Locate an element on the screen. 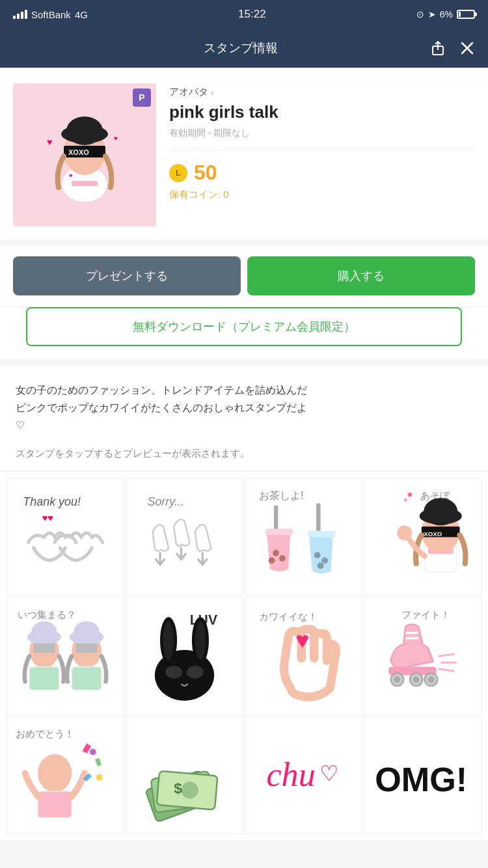  product-image-wrap: XOXO ♥ ♥ ♥ P is located at coordinates (85, 155).